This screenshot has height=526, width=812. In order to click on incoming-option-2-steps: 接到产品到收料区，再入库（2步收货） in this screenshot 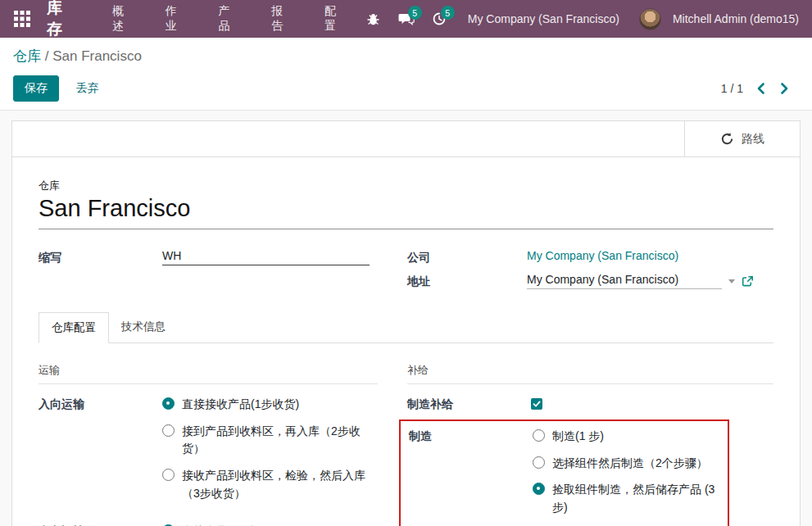, I will do `click(270, 441)`.